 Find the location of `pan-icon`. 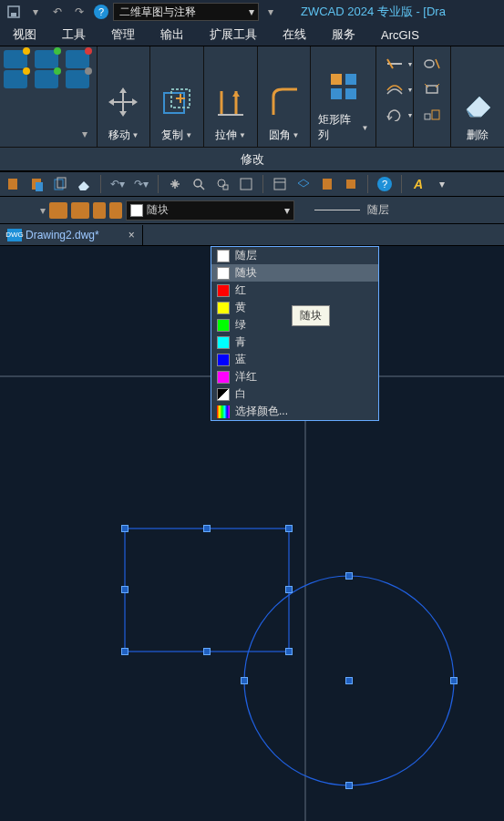

pan-icon is located at coordinates (175, 184).